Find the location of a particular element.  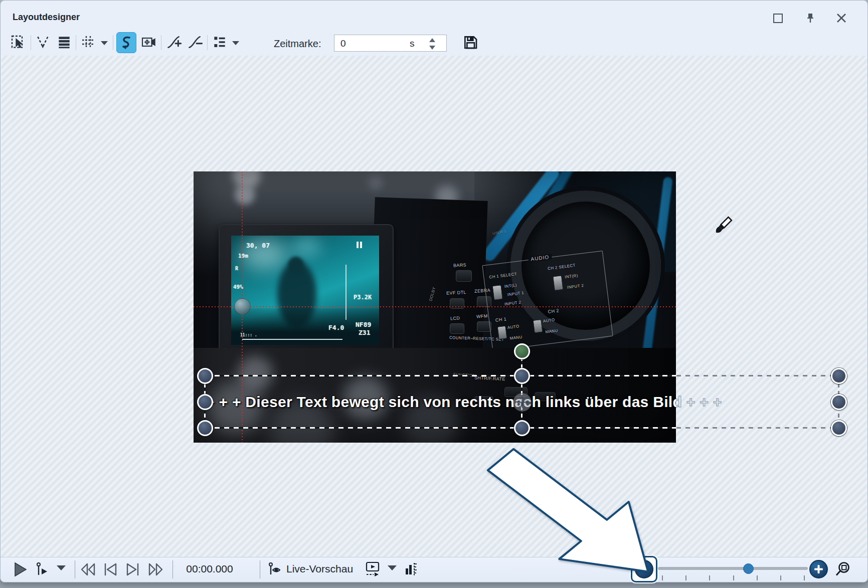

move-handle is located at coordinates (523, 402).